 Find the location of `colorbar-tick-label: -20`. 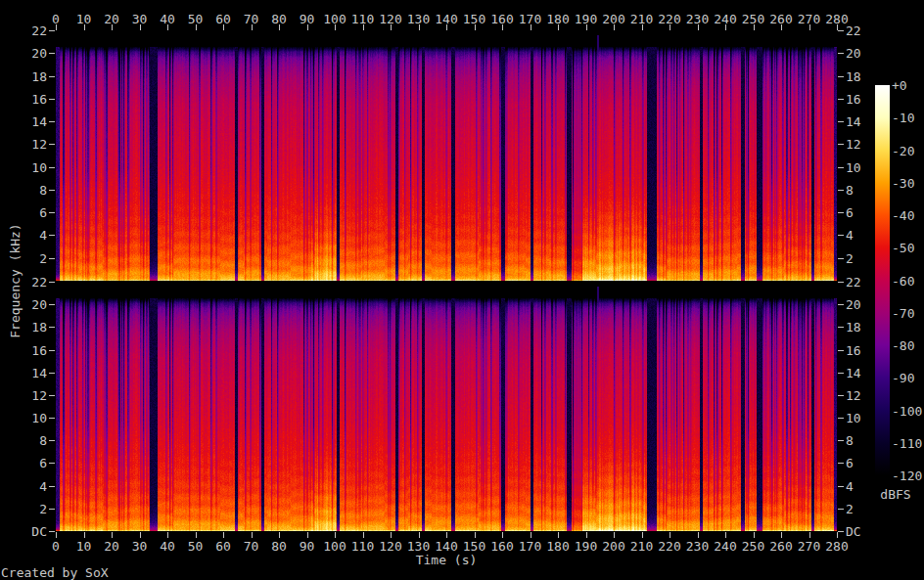

colorbar-tick-label: -20 is located at coordinates (908, 151).